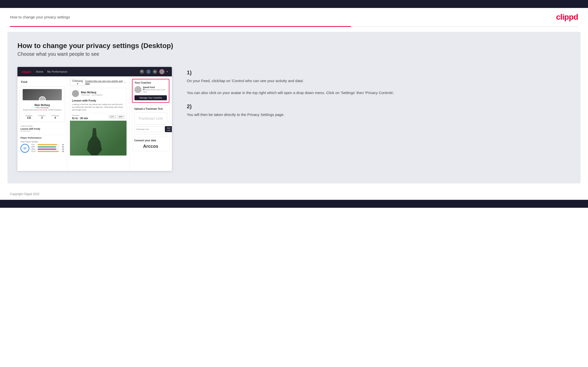  What do you see at coordinates (52, 72) in the screenshot?
I see `nav-links: Home My Performance` at bounding box center [52, 72].